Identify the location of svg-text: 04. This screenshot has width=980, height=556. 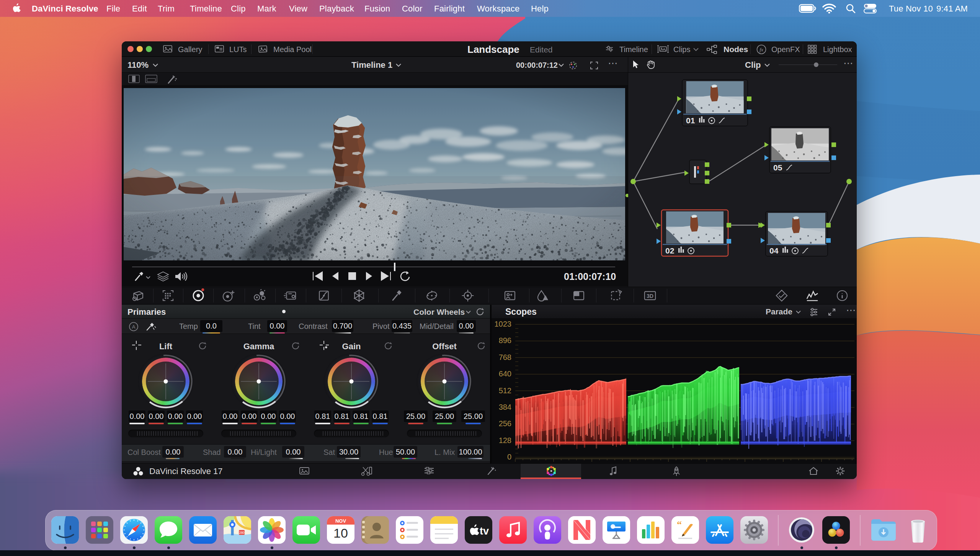
(774, 250).